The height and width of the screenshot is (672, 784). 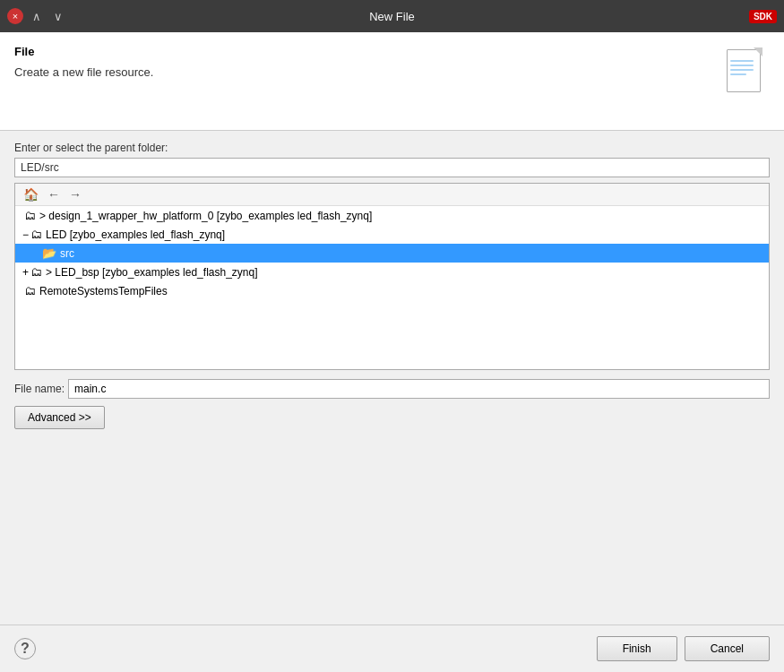 What do you see at coordinates (135, 235) in the screenshot?
I see `tree-item-label: LED [zybo_examples led_flash_zynq]` at bounding box center [135, 235].